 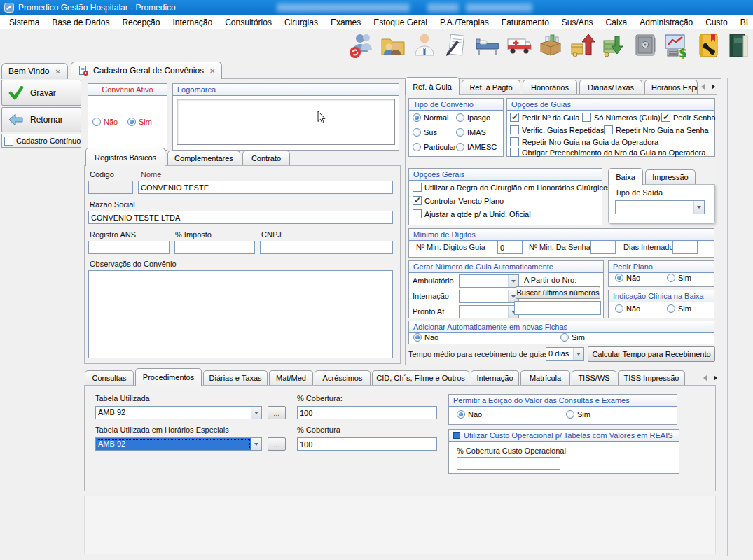 I want to click on radio-pedir-plano-sim: Sim, so click(x=679, y=278).